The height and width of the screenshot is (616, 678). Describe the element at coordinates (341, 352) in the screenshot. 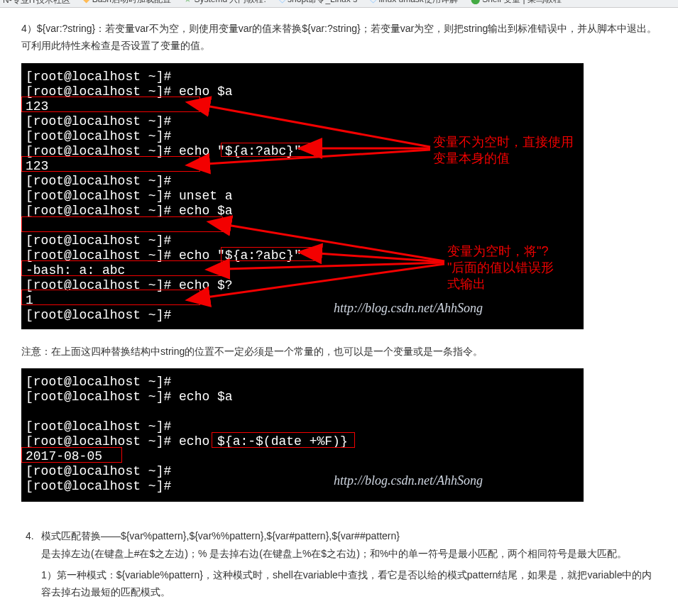

I see `note-paragraph: 注意：在上面这四种替换结构中string的位置不一定必须是一个常量的，也可以是一…` at that location.